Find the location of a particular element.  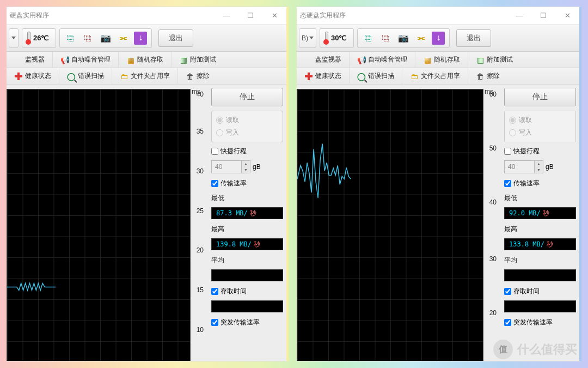

tick: 30 is located at coordinates (200, 171).